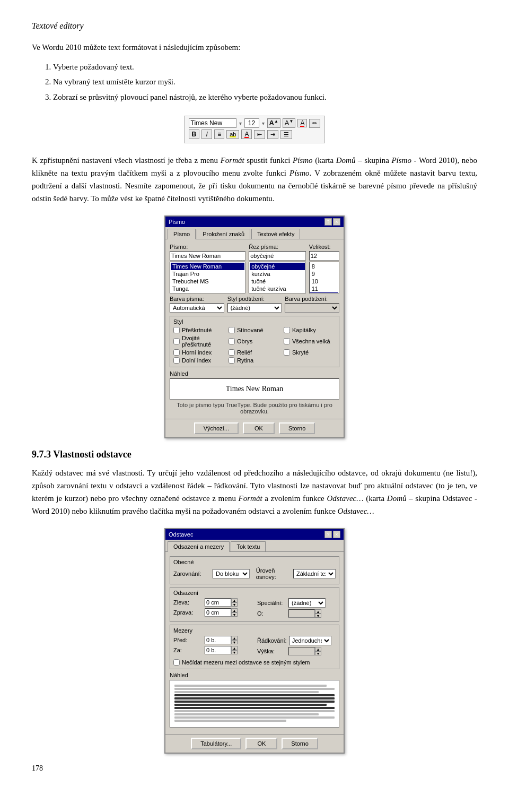  I want to click on font-listbox: Times New Roman Trajan Pro Trebuchet MS …, so click(208, 278).